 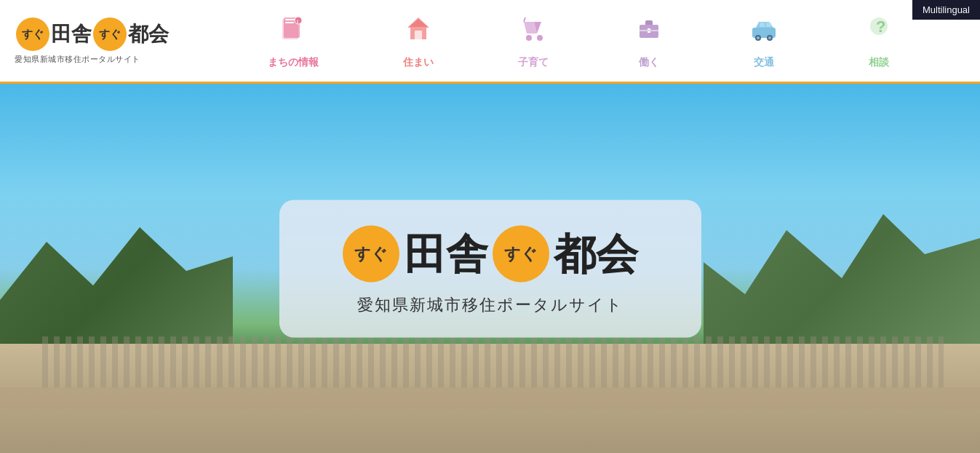 I want to click on nav-label-kosodate: 子育て, so click(x=533, y=63).